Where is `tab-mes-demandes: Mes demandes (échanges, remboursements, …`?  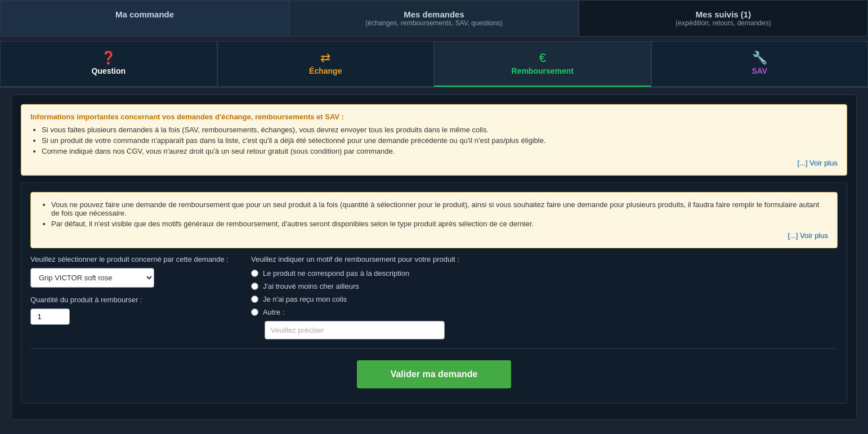
tab-mes-demandes: Mes demandes (échanges, remboursements, … is located at coordinates (434, 18).